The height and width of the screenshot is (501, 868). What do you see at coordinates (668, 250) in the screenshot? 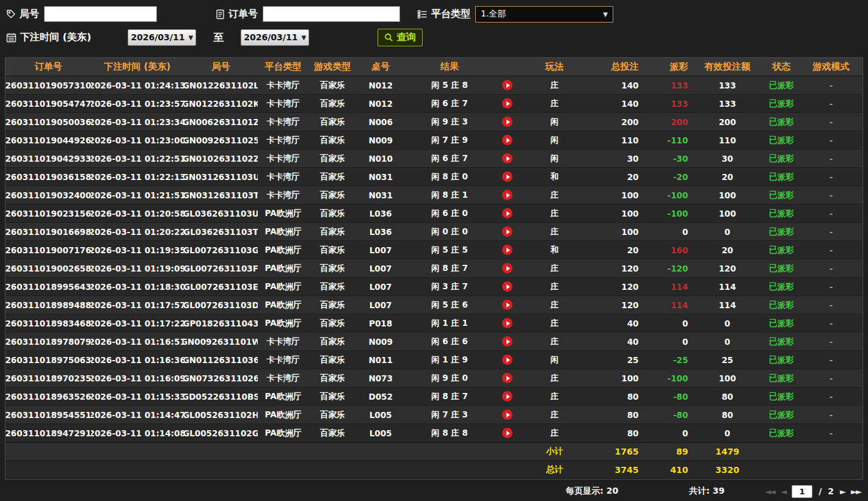
I see `cell-payout: 160` at bounding box center [668, 250].